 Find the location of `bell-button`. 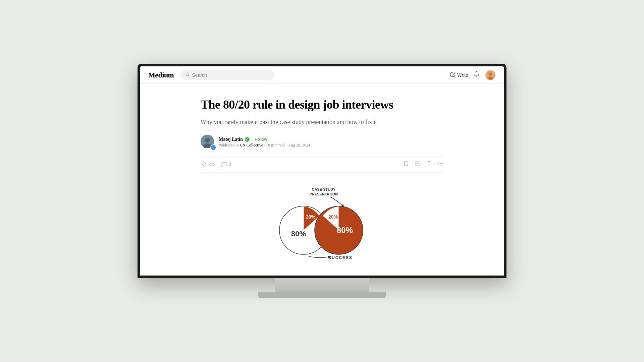

bell-button is located at coordinates (477, 75).